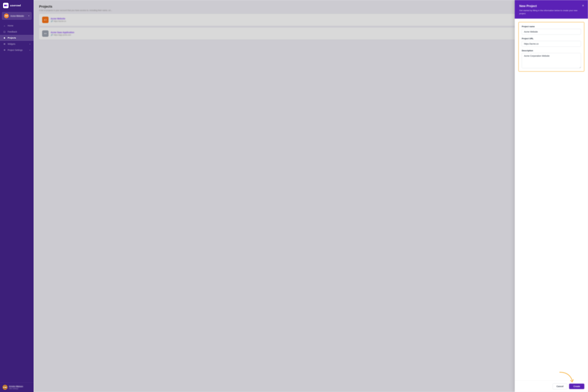 This screenshot has width=588, height=392. I want to click on sidebar-nav: ⌂ Home ◫ Feedback ◈ Projects ⊞ Widgets ∨…, so click(17, 202).